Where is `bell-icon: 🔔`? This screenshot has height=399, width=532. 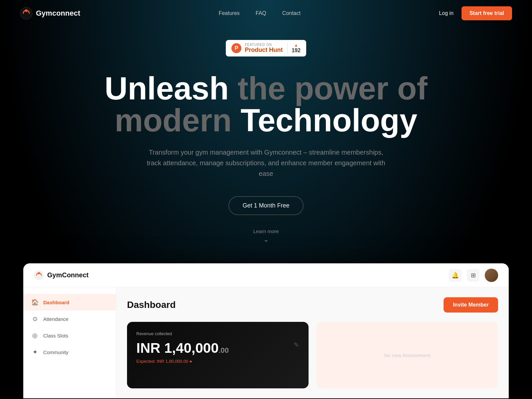 bell-icon: 🔔 is located at coordinates (455, 275).